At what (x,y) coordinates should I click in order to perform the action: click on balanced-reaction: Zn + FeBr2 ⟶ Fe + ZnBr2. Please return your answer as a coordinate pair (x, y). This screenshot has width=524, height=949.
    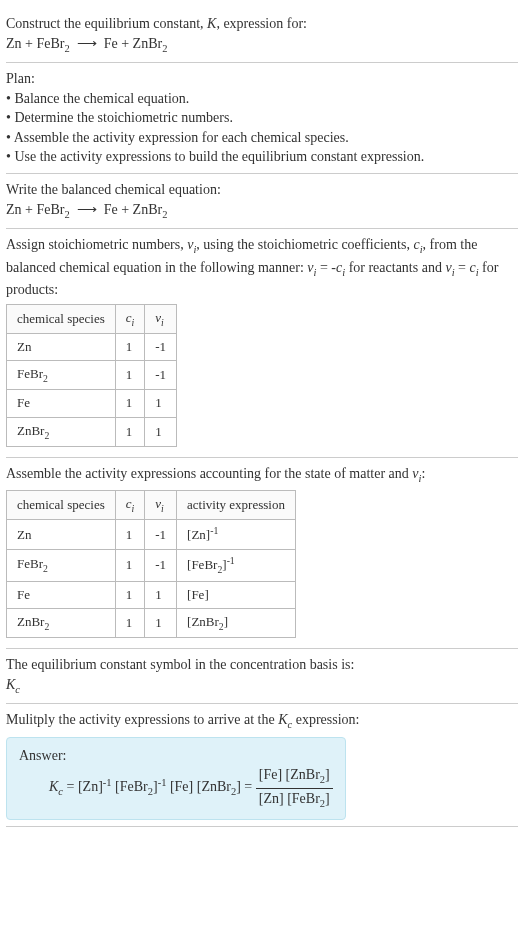
    Looking at the image, I should click on (262, 211).